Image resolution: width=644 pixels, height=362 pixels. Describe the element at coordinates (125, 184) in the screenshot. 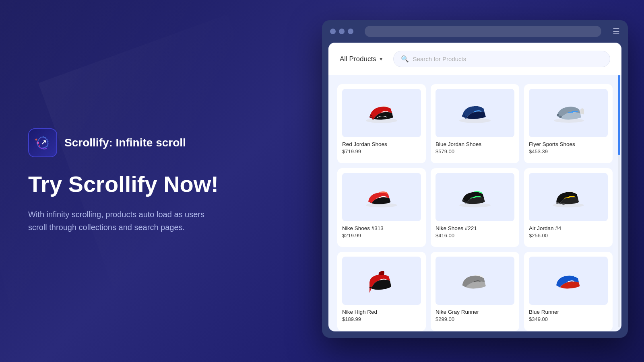

I see `headline: Try Scrollify Now!` at that location.